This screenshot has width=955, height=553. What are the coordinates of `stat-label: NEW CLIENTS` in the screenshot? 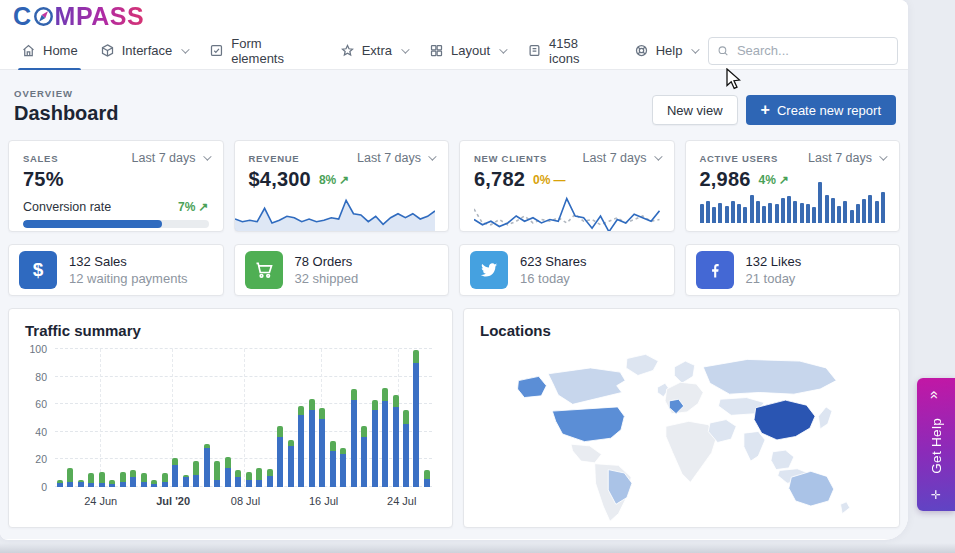 It's located at (510, 158).